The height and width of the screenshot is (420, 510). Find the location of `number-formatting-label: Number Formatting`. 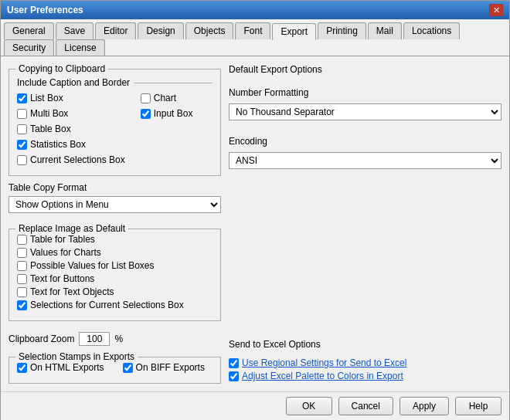

number-formatting-label: Number Formatting is located at coordinates (365, 93).